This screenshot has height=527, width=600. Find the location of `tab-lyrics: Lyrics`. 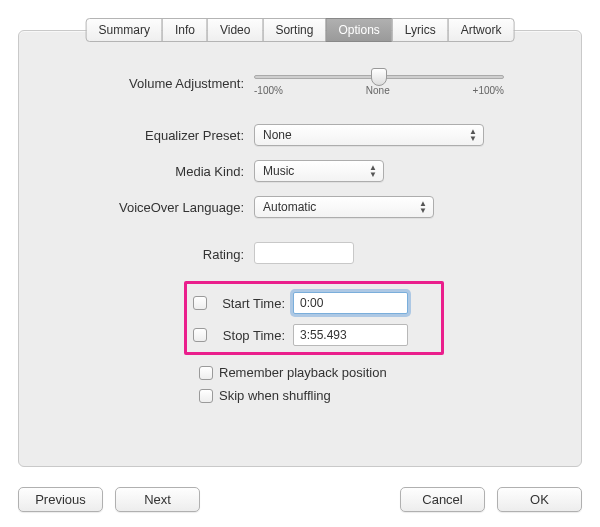

tab-lyrics: Lyrics is located at coordinates (420, 30).